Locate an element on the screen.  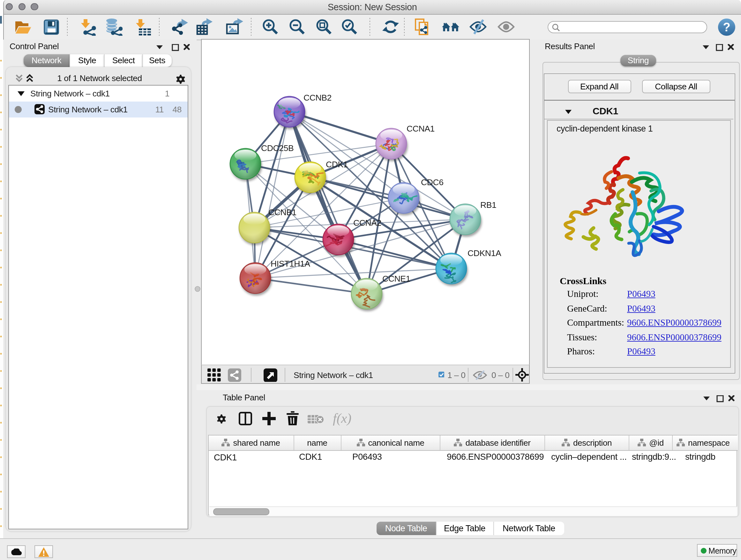
svg-text: CDC25B is located at coordinates (277, 148).